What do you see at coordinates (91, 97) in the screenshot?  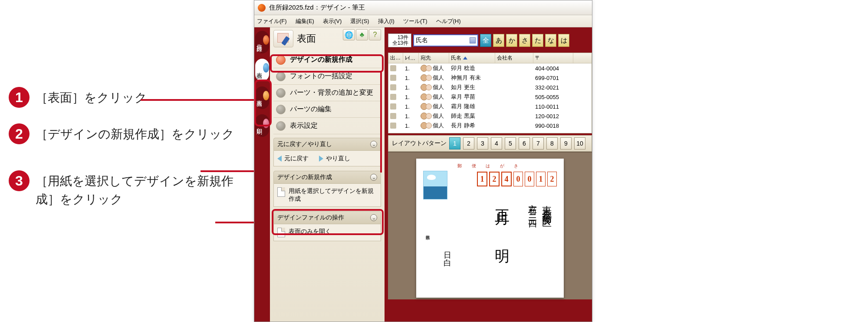 I see `instruction-text: ［表面］をクリック` at bounding box center [91, 97].